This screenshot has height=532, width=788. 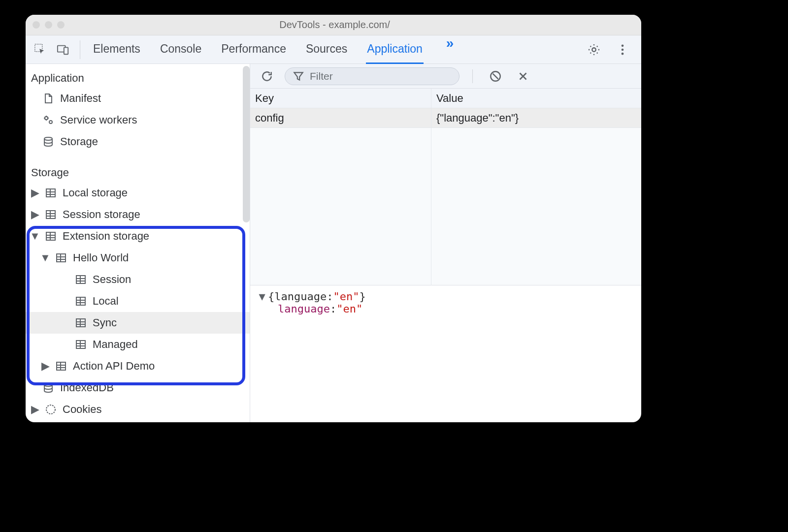 What do you see at coordinates (48, 25) in the screenshot?
I see `minimize-window-button` at bounding box center [48, 25].